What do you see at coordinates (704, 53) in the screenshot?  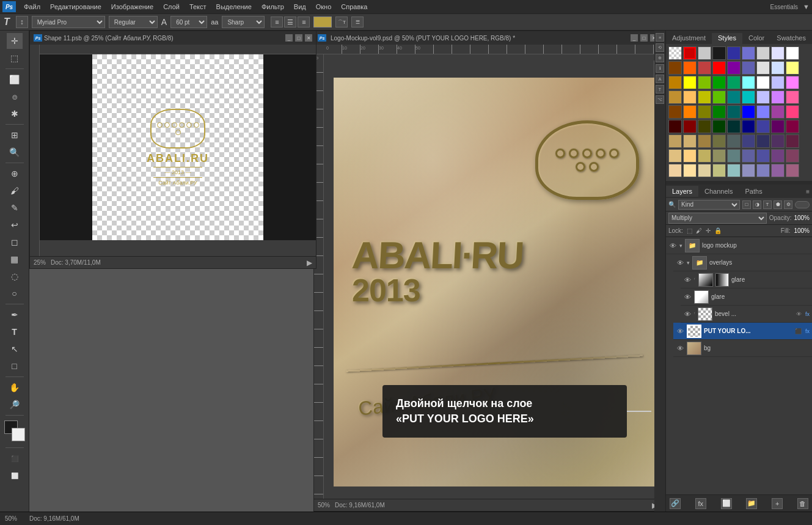 I see `swatch-lightgray` at bounding box center [704, 53].